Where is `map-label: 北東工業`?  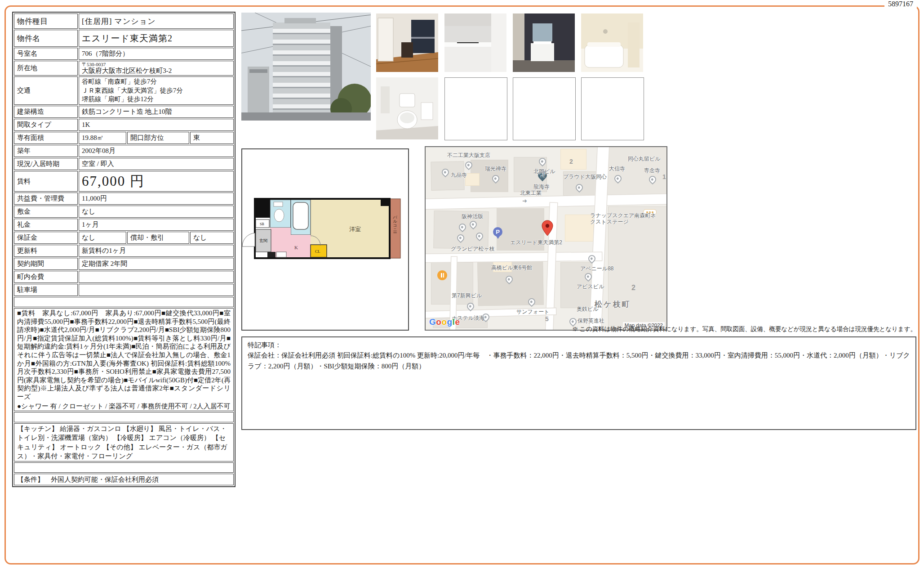 map-label: 北東工業 is located at coordinates (531, 193).